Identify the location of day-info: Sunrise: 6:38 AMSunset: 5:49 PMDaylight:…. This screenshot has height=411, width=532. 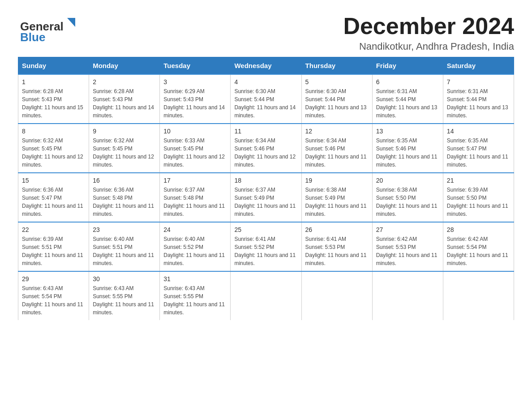
(337, 202).